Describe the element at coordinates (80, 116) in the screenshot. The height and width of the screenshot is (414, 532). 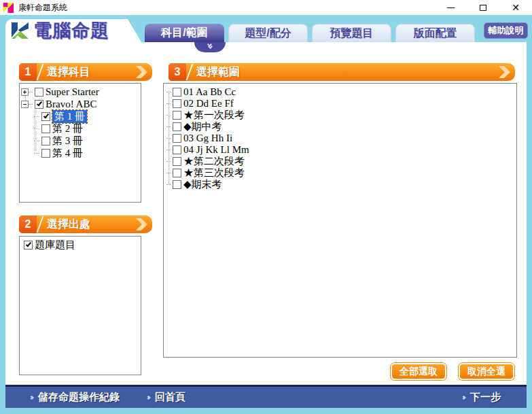
I see `tree-row: 第 1 冊` at that location.